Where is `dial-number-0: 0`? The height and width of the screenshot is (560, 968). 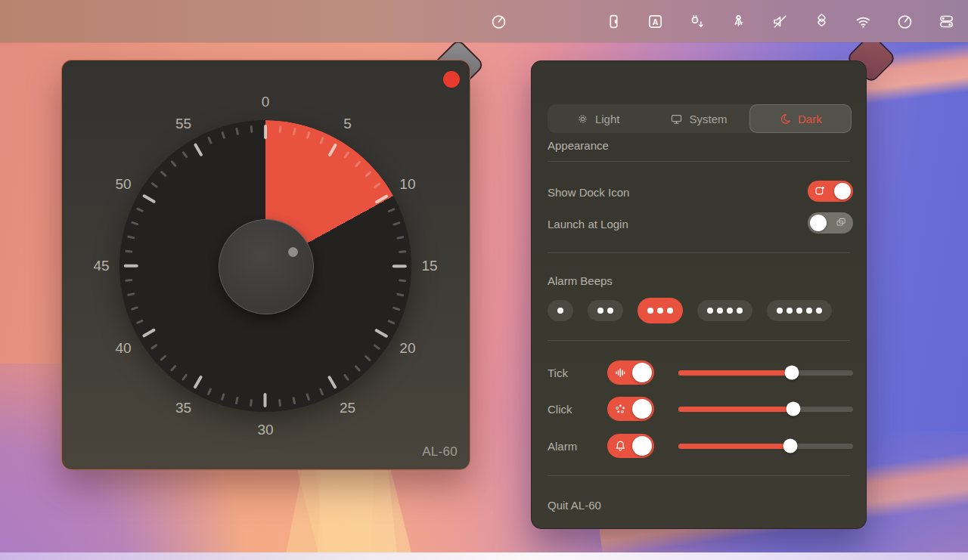
dial-number-0: 0 is located at coordinates (266, 102).